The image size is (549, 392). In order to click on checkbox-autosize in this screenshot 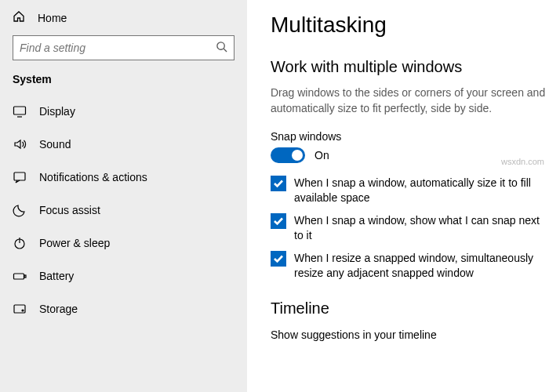, I will do `click(278, 183)`.